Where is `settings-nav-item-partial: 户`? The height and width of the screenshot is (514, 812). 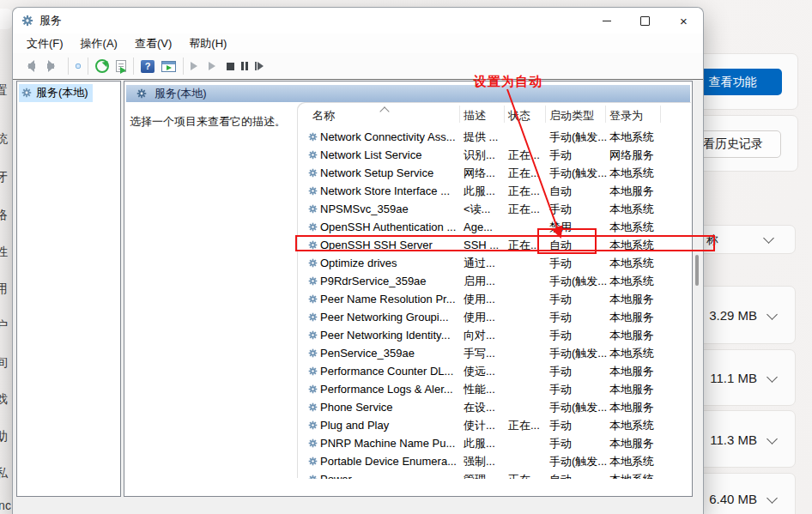 settings-nav-item-partial: 户 is located at coordinates (5, 326).